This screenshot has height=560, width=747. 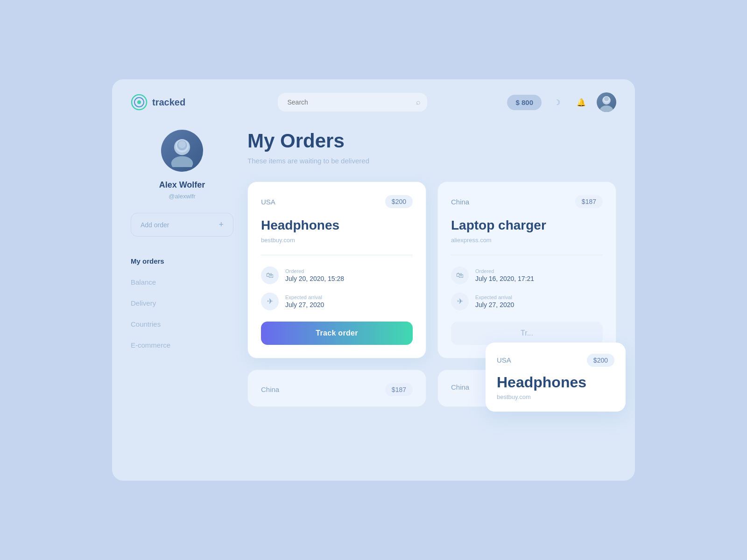 I want to click on arrival-date-1: July 27, 2020, so click(x=304, y=305).